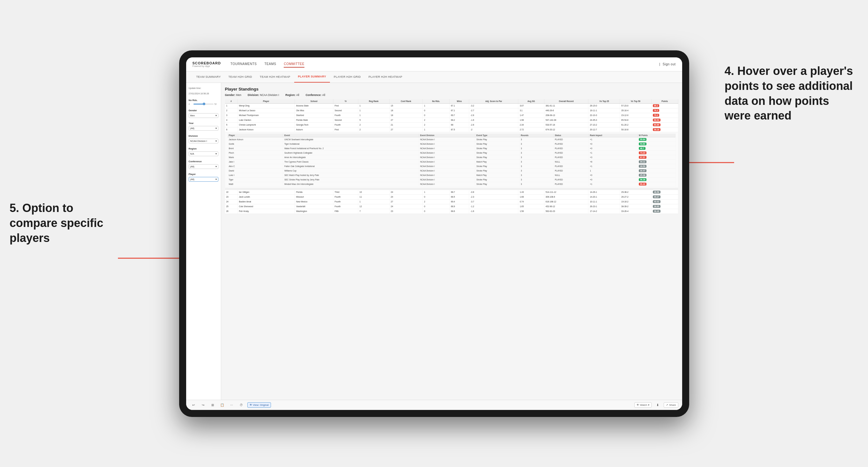  What do you see at coordinates (436, 111) in the screenshot?
I see `cell-no-rds: 0` at bounding box center [436, 111].